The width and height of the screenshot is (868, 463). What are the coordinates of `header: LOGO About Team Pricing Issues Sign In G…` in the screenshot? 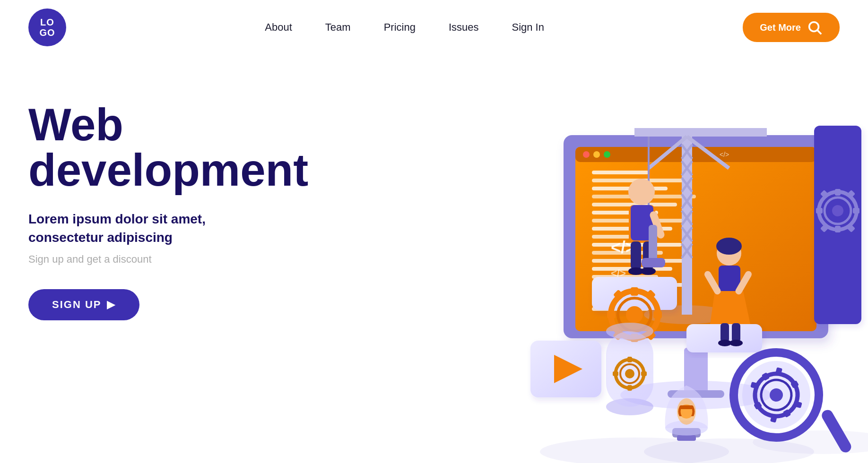 It's located at (434, 27).